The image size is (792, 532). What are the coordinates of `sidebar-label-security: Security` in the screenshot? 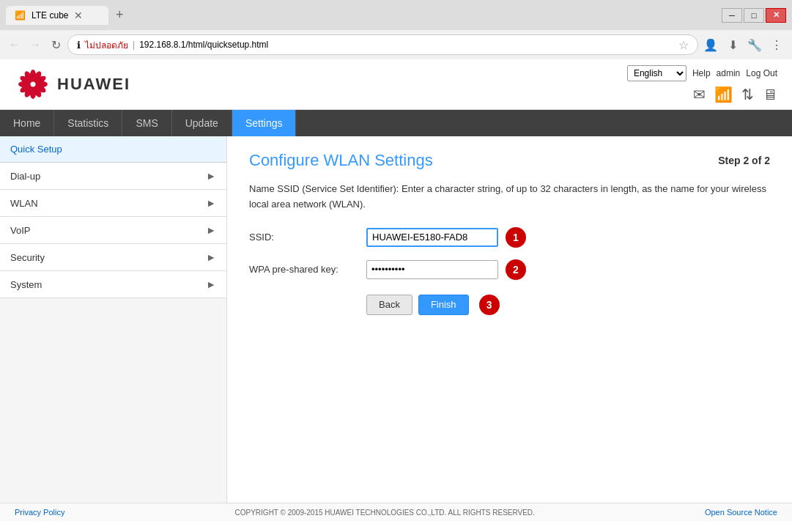 It's located at (28, 258).